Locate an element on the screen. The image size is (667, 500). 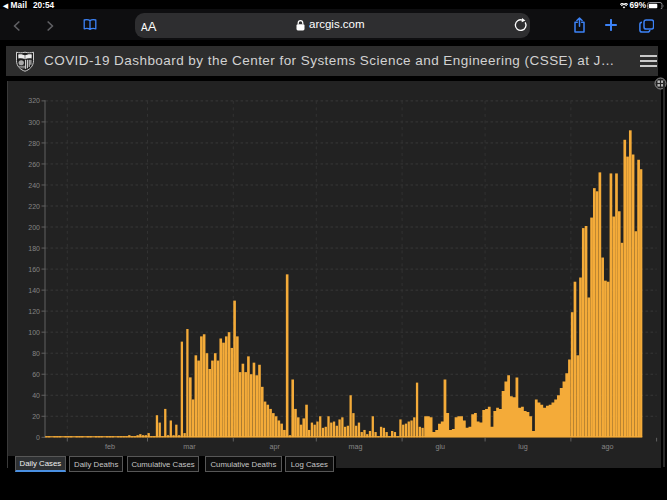
svg-text: 20 is located at coordinates (36, 416).